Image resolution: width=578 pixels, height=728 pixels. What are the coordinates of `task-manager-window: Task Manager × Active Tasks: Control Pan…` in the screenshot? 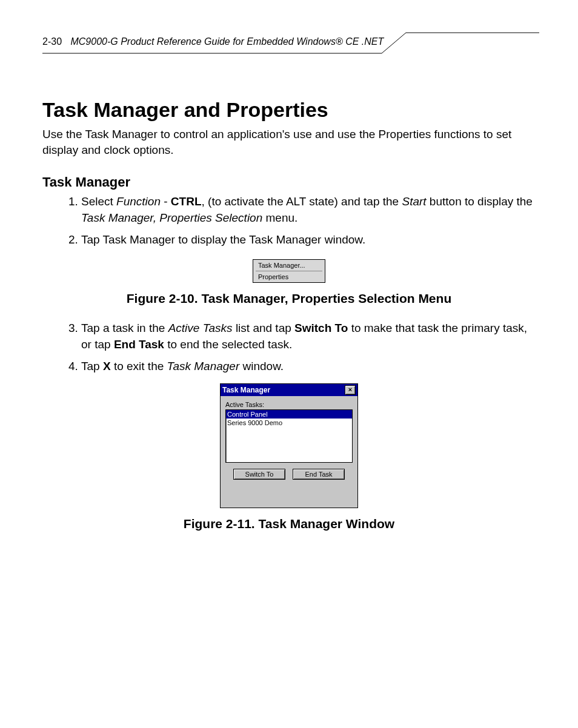 It's located at (289, 446).